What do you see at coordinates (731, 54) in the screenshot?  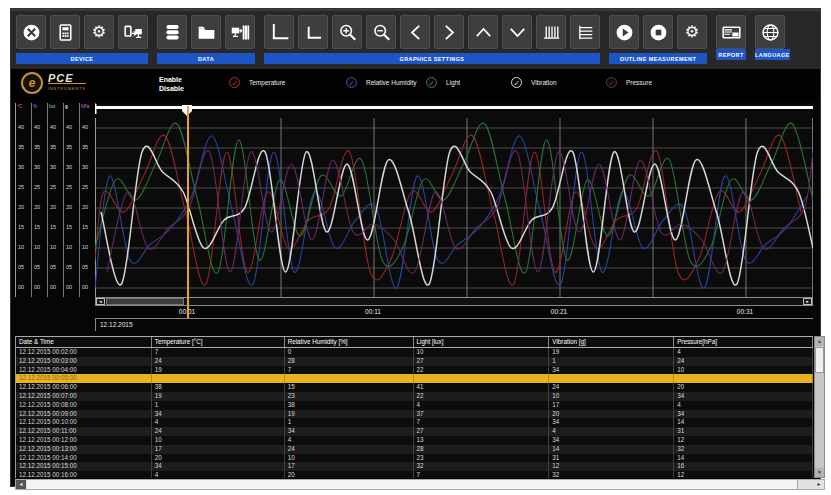 I see `group-label-report: REPORT` at bounding box center [731, 54].